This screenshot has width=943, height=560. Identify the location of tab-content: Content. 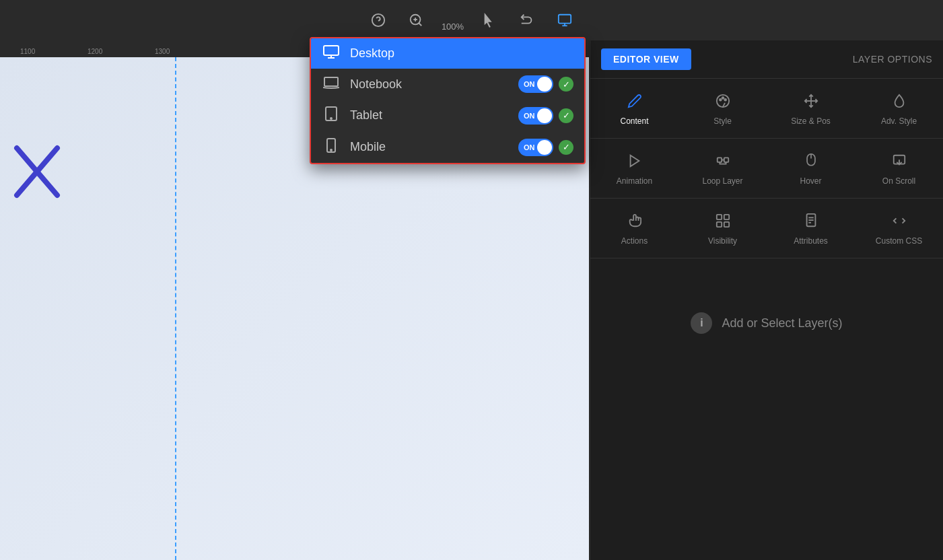
(634, 108).